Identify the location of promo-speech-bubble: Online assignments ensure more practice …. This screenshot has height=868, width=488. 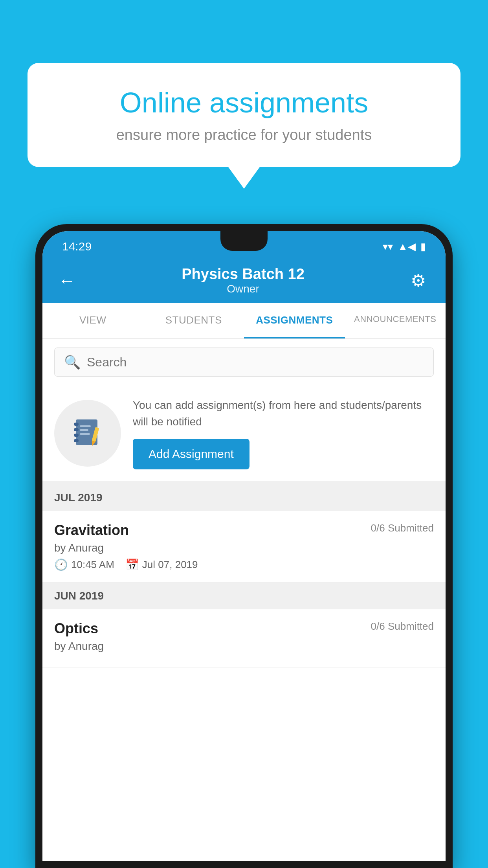
(244, 126).